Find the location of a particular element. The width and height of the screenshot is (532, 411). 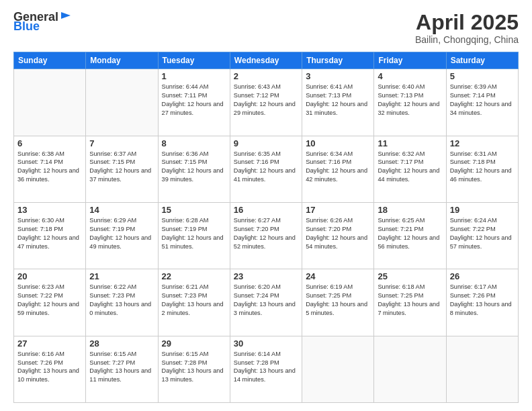

table-row: 9Sunrise: 6:35 AM Sunset: 7:16 PM Daylig… is located at coordinates (266, 169).